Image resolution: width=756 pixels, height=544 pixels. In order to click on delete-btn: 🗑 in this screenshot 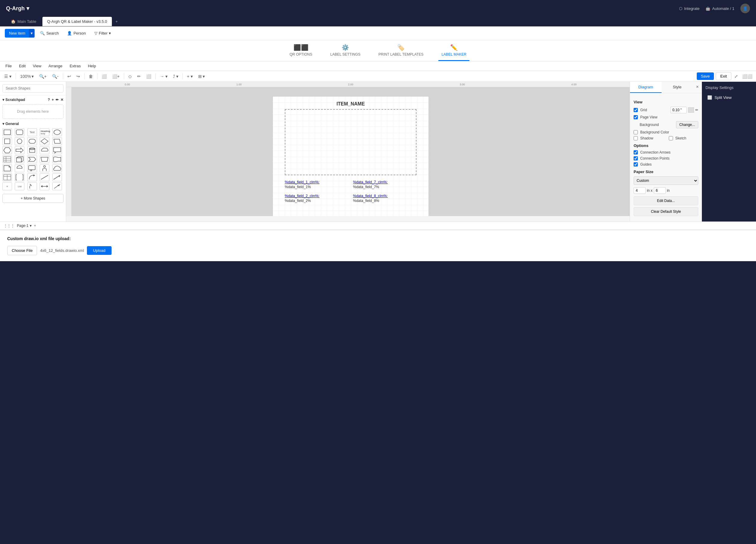, I will do `click(91, 76)`.